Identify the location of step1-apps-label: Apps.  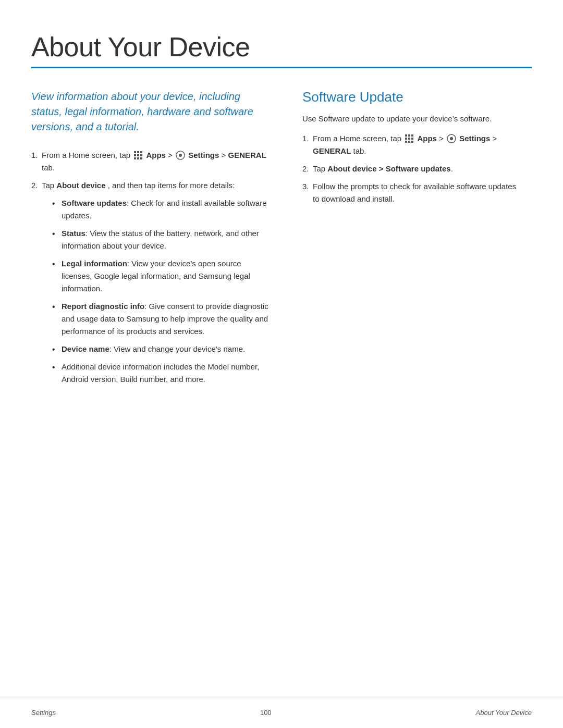
(156, 155).